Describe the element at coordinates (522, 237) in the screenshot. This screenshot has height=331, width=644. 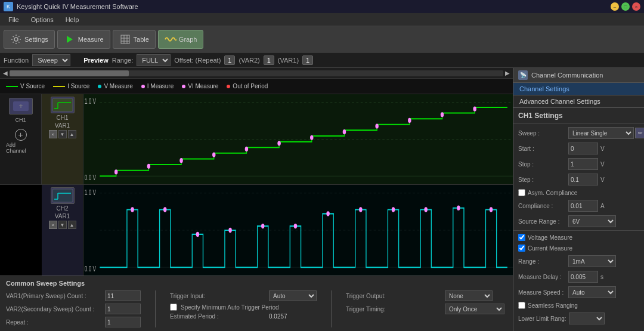
I see `rp-voltage-measure-checkbox` at that location.